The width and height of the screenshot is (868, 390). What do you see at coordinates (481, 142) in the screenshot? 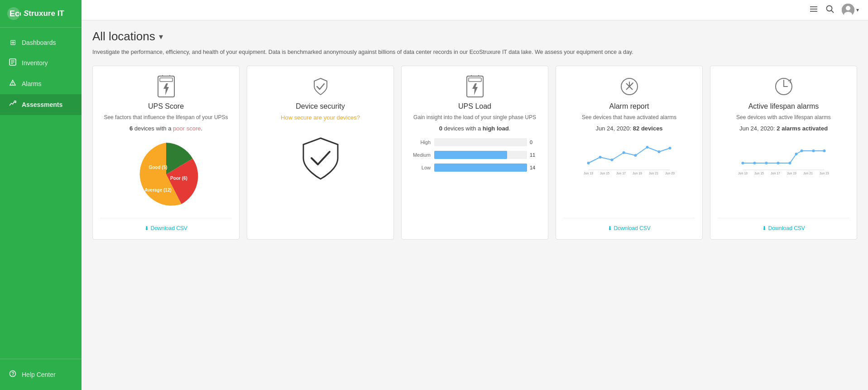
I see `bar-track-high` at bounding box center [481, 142].